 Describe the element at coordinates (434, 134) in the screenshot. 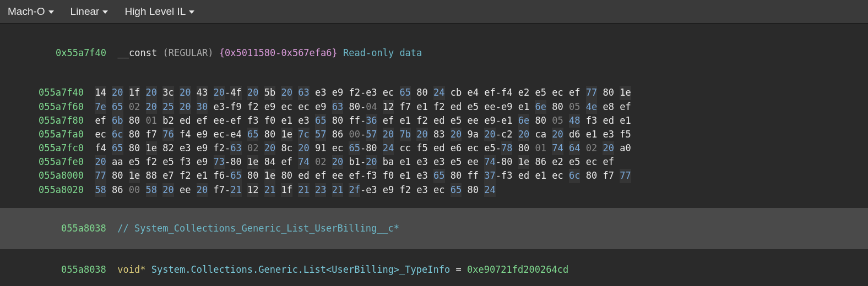

I see `hex-row: 055a7fa0 ec 6c 80 f7 76 f4 e9 ec-e4 65 8…` at that location.